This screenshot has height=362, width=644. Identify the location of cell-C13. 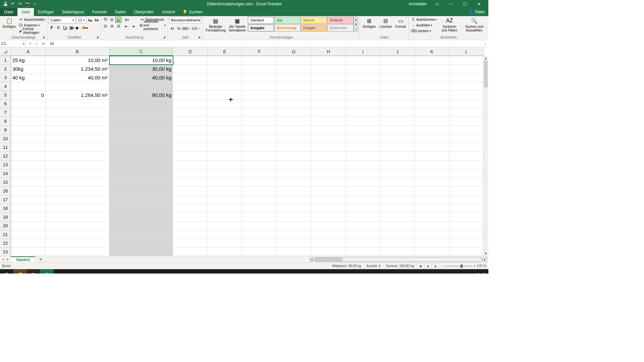
(141, 165).